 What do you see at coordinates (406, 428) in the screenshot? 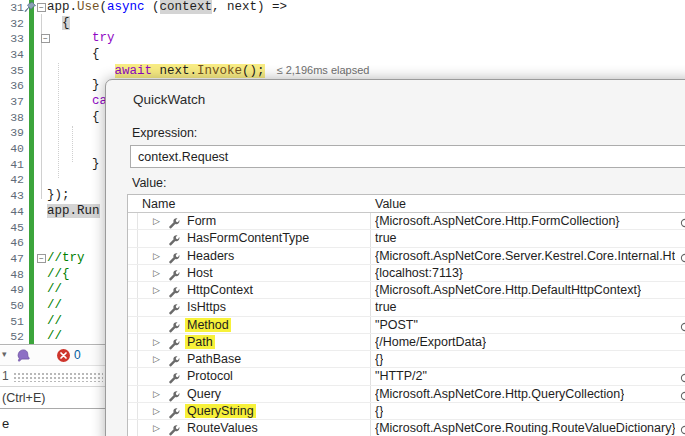
I see `watch-row-routevalues: ▷RouteValues{Microsoft.AspNetCore.Routin…` at bounding box center [406, 428].